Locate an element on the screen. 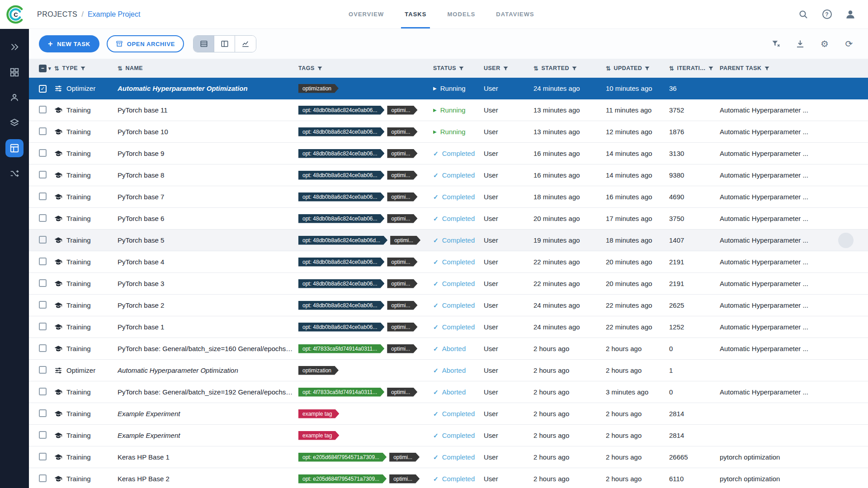 The image size is (868, 488). sidebar-item-dashboard is located at coordinates (14, 47).